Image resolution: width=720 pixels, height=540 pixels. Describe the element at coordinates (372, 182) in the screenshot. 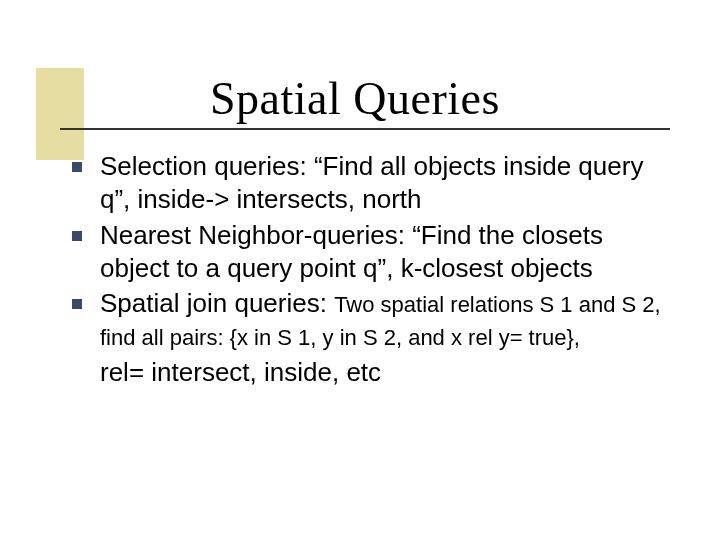

I see `bullet-text: Selection queries: “Find all objects ins…` at that location.